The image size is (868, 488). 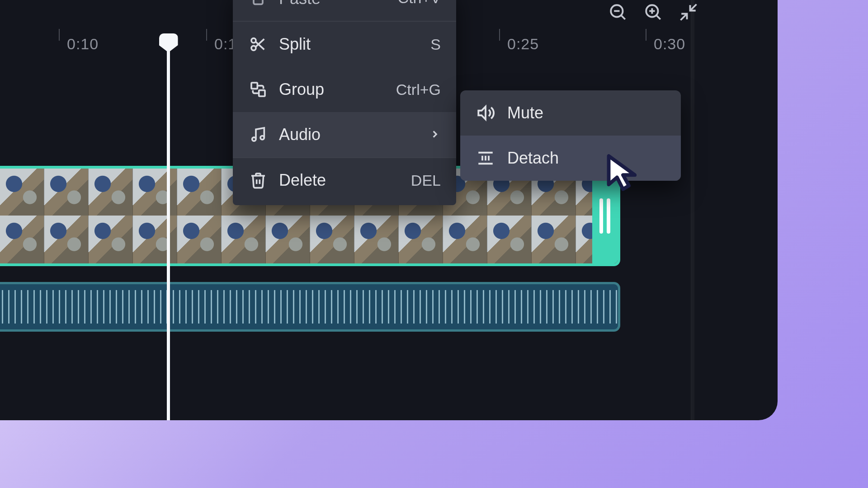 What do you see at coordinates (571, 136) in the screenshot?
I see `audio-submenu: Mute Detach` at bounding box center [571, 136].